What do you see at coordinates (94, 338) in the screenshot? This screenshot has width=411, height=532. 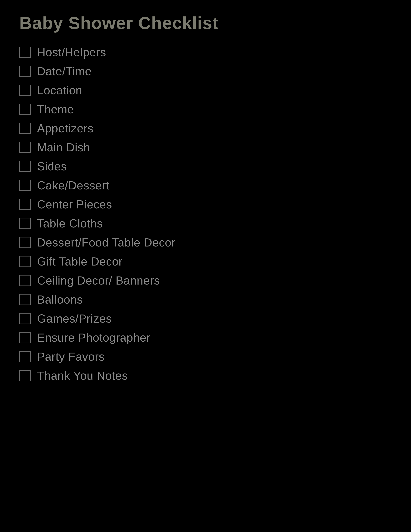 I see `item-label: Ensure Photographer` at bounding box center [94, 338].